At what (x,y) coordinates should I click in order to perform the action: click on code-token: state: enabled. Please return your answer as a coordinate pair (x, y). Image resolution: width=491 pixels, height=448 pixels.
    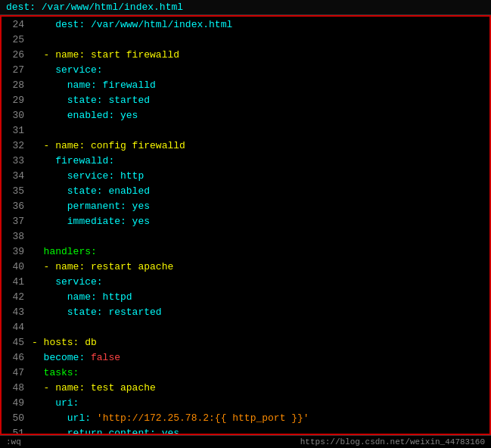
    Looking at the image, I should click on (91, 191).